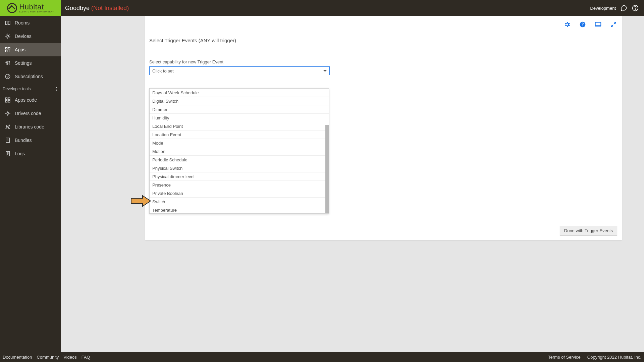 The image size is (644, 362). What do you see at coordinates (31, 100) in the screenshot?
I see `sidebar-item-apps-code: Apps code` at bounding box center [31, 100].